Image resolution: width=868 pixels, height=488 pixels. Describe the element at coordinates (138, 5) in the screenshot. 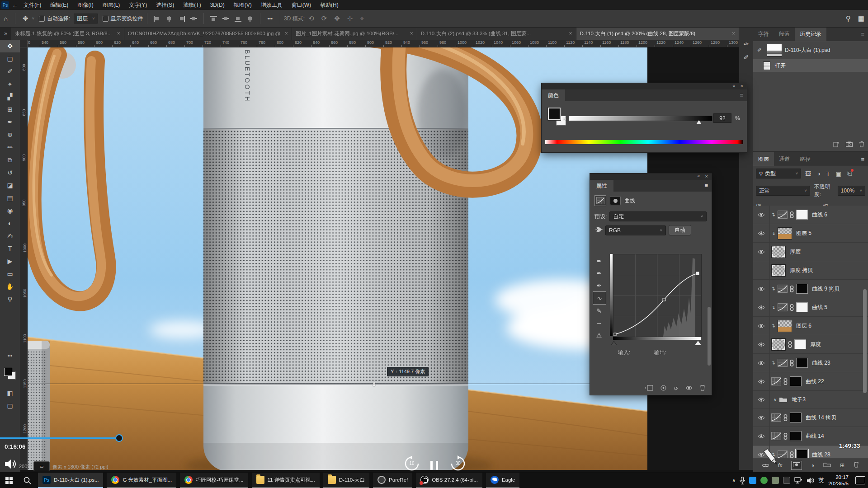

I see `menu-item: 文字(Y)` at that location.